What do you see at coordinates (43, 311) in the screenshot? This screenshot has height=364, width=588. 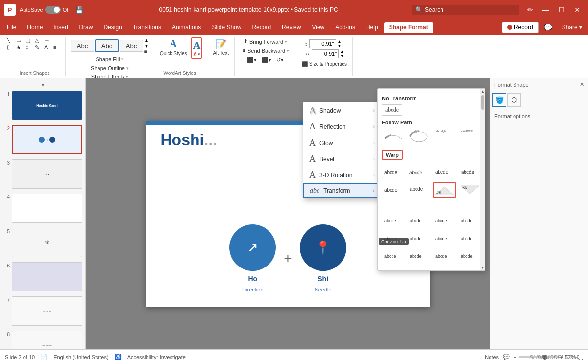 I see `slide-thumb-7: 7 ≡ ≡ ≡` at bounding box center [43, 311].